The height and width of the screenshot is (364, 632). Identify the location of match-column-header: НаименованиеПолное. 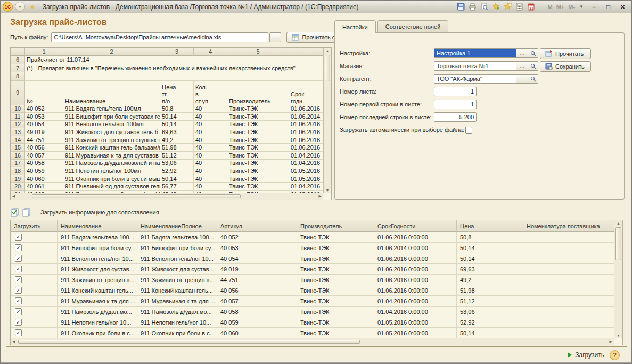
(177, 226).